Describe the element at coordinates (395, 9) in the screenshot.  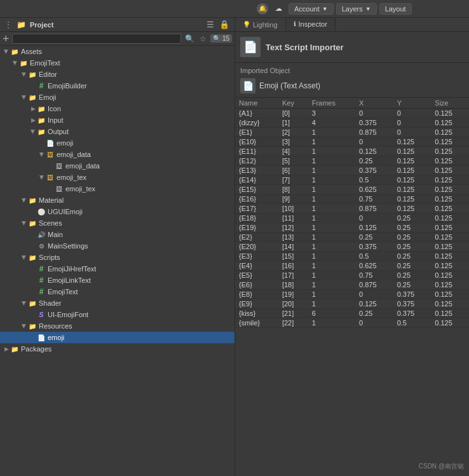
I see `layout-button: Layout` at that location.